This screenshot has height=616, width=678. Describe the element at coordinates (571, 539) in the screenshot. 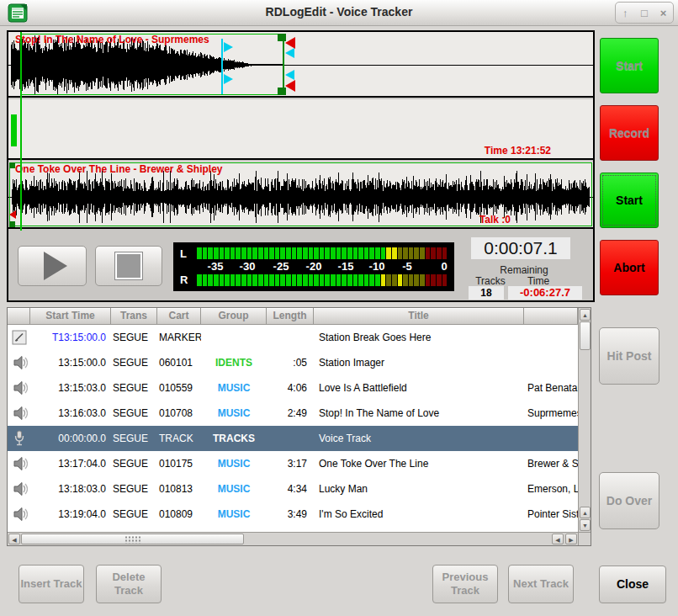

I see `scroll-right-button: ▶` at that location.